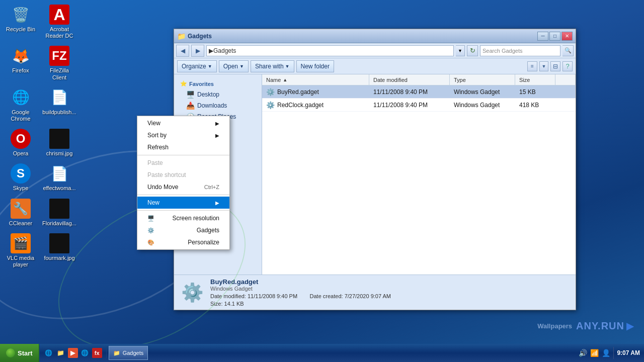  What do you see at coordinates (59, 22) in the screenshot?
I see `desktop-icon-acrobat: A Acrobat Reader DC` at bounding box center [59, 22].